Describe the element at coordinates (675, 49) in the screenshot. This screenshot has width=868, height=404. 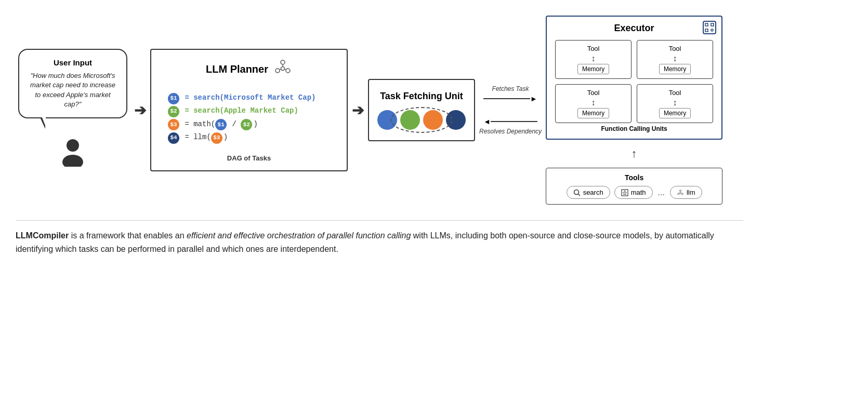
I see `tool-label-2: Tool` at that location.